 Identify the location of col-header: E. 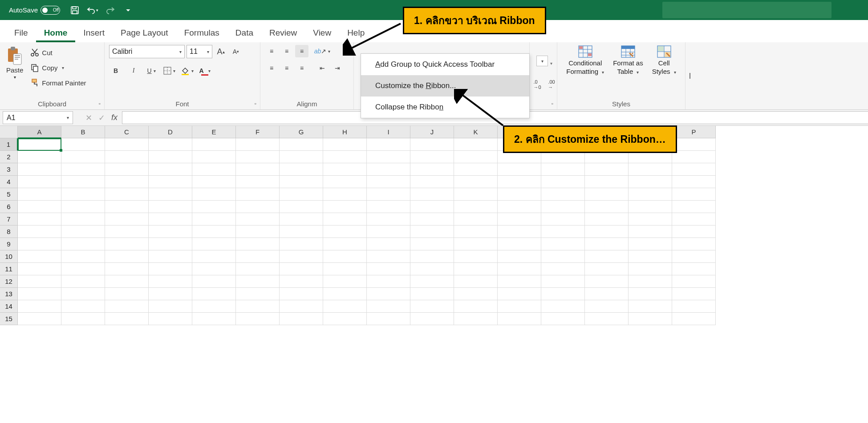
(214, 132).